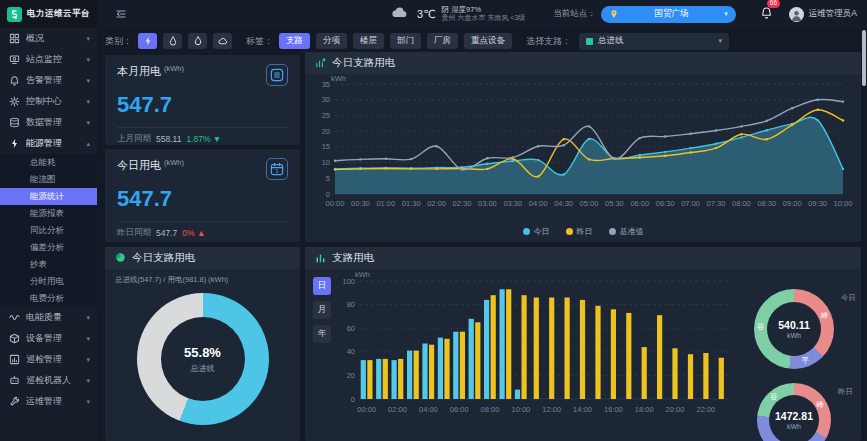 This screenshot has width=867, height=441. I want to click on sidebar-item-power-quality: 电能质量▾, so click(48, 318).